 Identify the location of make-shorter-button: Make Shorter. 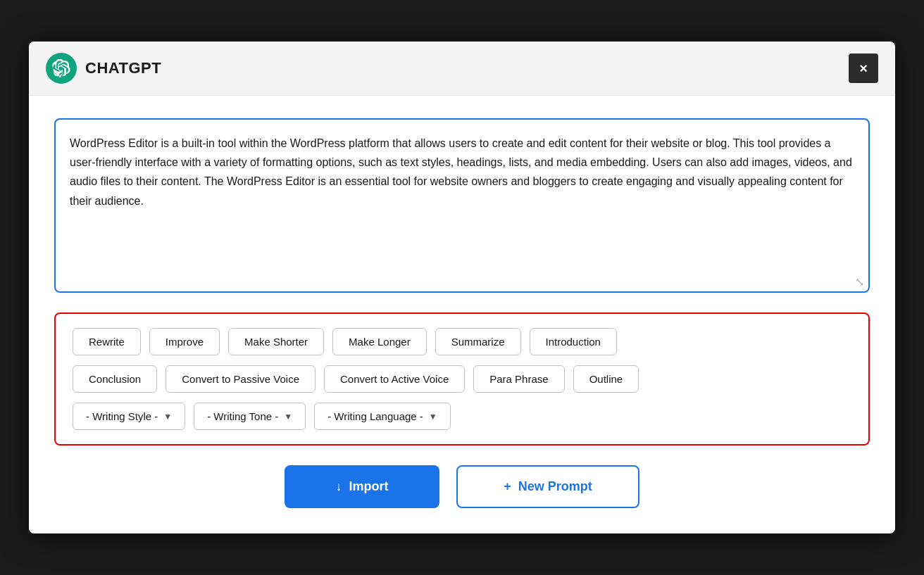
(276, 342).